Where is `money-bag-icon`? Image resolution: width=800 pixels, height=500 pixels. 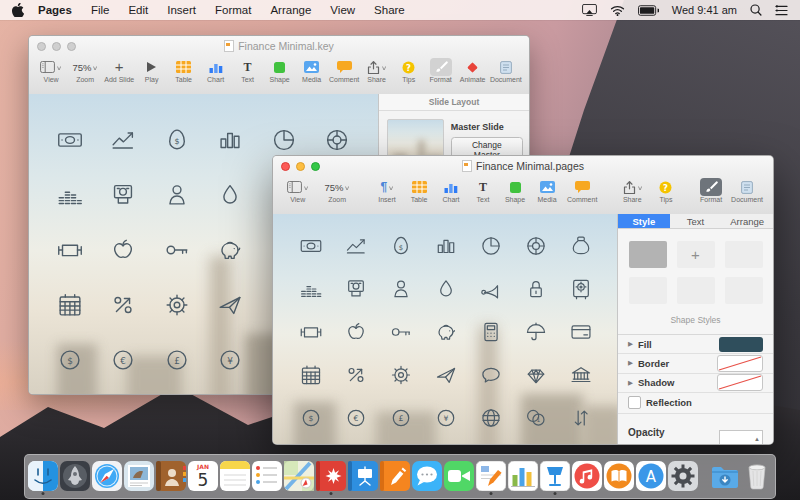 money-bag-icon is located at coordinates (581, 246).